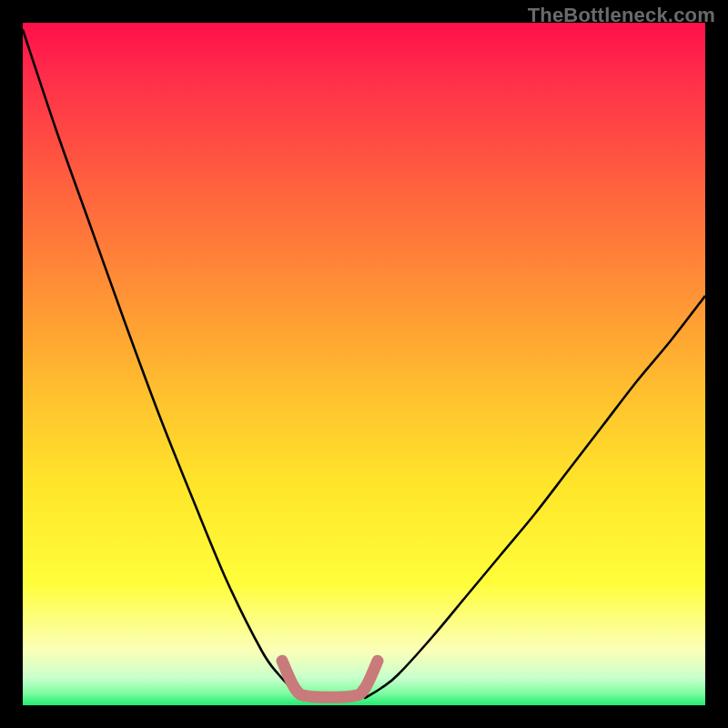 Image resolution: width=728 pixels, height=728 pixels. Describe the element at coordinates (329, 679) in the screenshot. I see `red-bracket` at that location.